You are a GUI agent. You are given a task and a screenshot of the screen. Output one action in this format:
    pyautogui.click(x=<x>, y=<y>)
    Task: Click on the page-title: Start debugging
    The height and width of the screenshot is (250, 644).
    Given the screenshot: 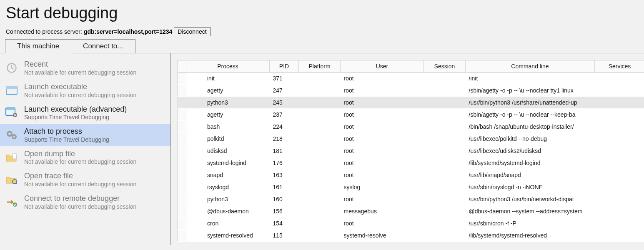 What is the action you would take?
    pyautogui.click(x=325, y=13)
    